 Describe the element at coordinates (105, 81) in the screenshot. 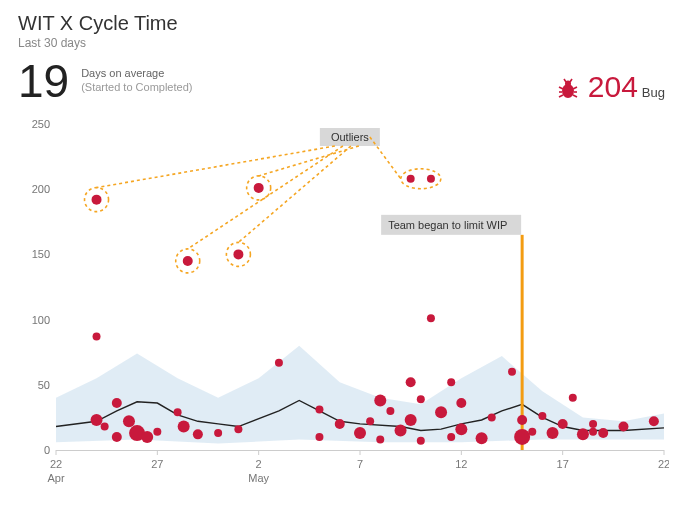

I see `average-block: 19 Days on average (Started to Completed…` at that location.